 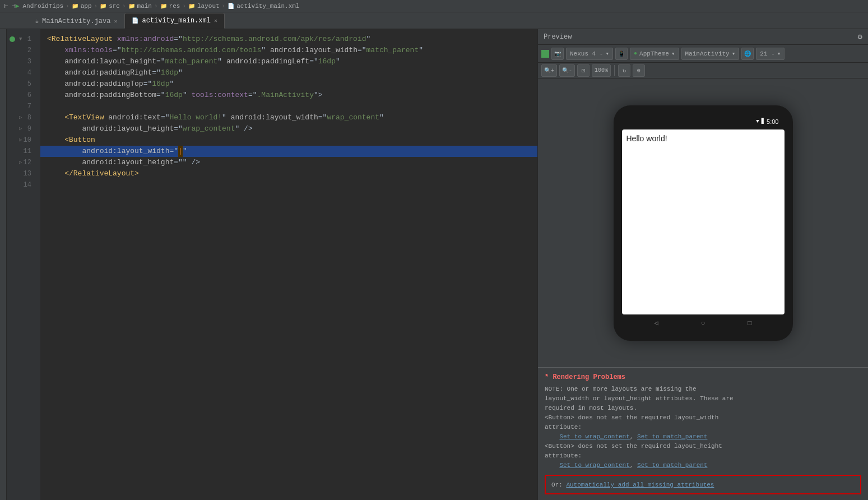 I want to click on zoom-toolbar: 🔍+ 🔍- ⊡ 100% ↻ ⚙, so click(x=703, y=71).